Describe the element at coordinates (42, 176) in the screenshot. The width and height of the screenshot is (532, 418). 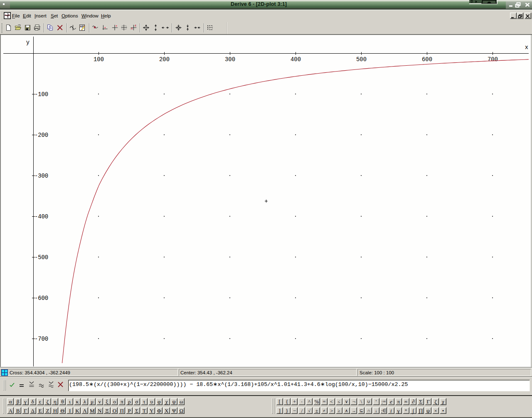
I see `svg-text: -300` at that location.